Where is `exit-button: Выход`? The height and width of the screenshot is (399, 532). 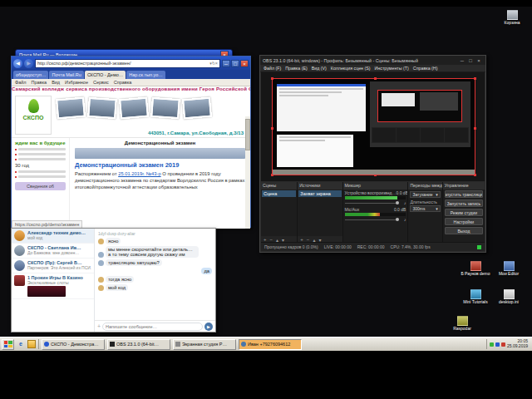
exit-button: Выход is located at coordinates (464, 231).